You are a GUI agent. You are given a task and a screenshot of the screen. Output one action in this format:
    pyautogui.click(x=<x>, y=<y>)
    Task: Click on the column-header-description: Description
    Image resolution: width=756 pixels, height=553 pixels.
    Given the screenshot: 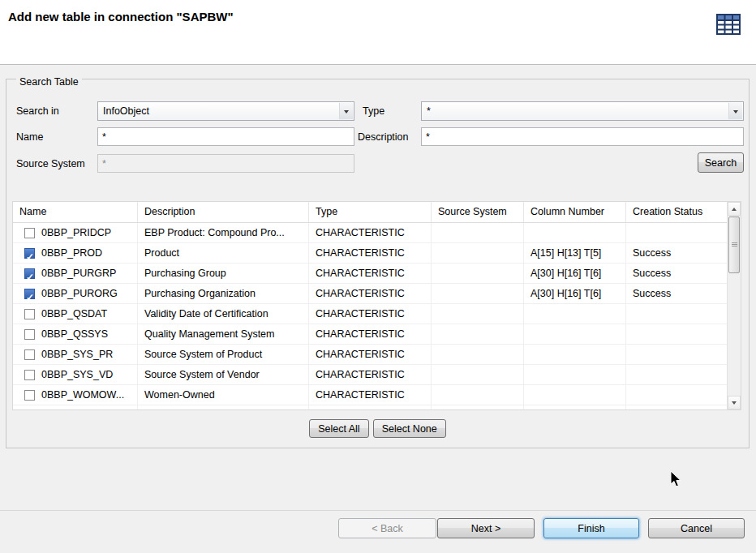 What is the action you would take?
    pyautogui.click(x=224, y=212)
    